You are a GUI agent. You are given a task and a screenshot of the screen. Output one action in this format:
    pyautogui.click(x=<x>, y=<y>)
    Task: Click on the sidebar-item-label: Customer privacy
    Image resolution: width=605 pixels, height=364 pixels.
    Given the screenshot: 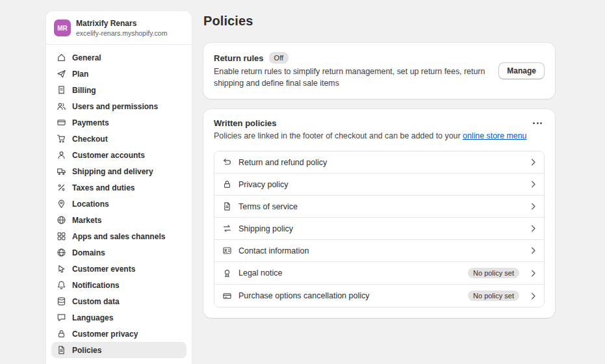 What is the action you would take?
    pyautogui.click(x=105, y=334)
    